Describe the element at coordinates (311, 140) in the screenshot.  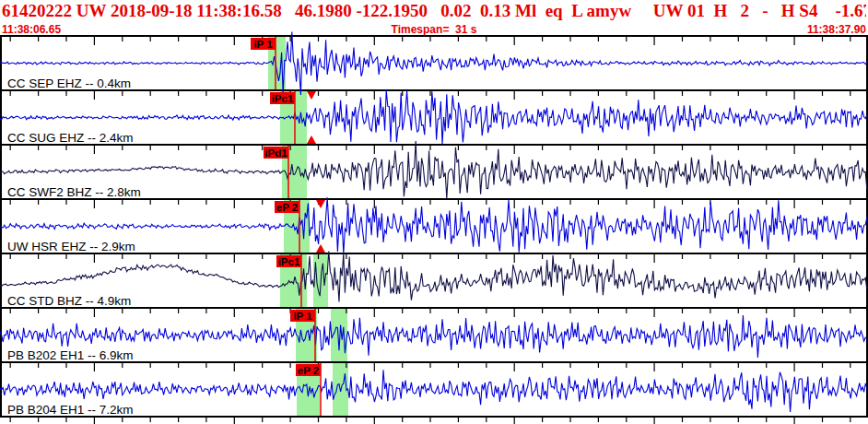
I see `predicted-arrival-marker-up` at that location.